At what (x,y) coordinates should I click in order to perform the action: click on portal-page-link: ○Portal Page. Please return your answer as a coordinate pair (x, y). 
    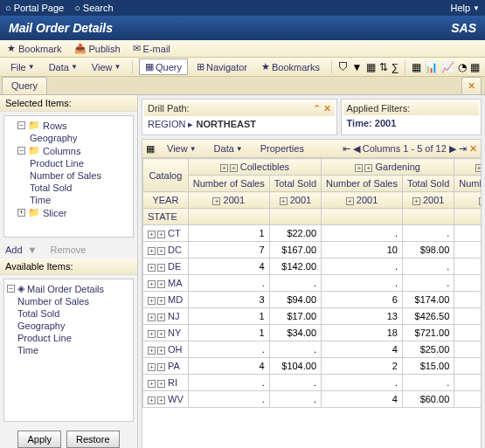
    Looking at the image, I should click on (35, 8).